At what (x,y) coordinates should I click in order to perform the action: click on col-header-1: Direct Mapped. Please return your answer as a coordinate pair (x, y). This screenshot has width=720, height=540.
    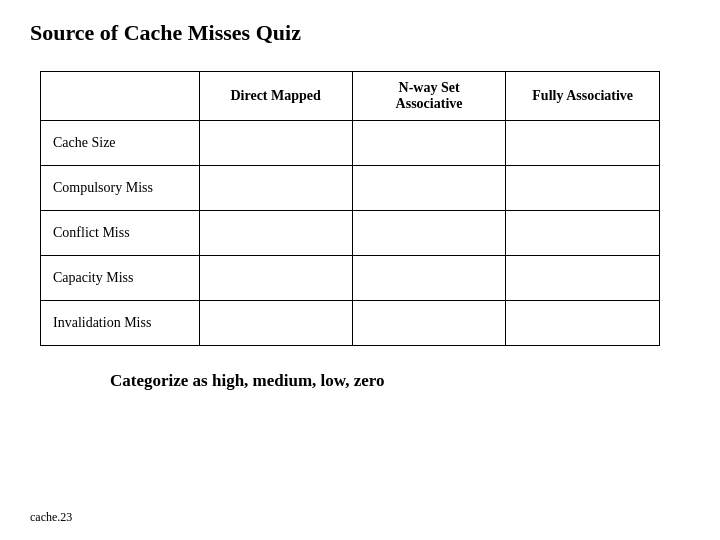
    Looking at the image, I should click on (276, 96).